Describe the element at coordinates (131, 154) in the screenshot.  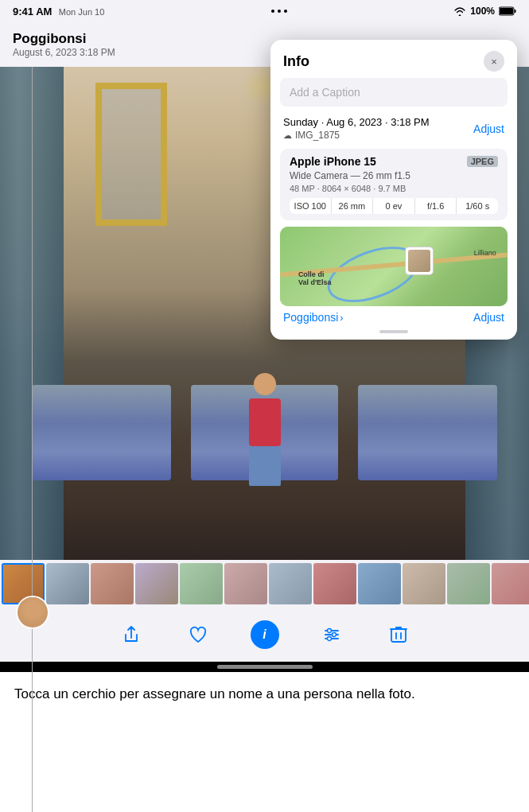
I see `mirror-left` at that location.